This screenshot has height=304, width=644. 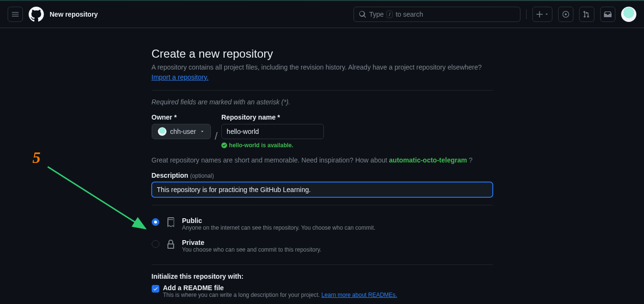 I want to click on required-fields-note: Required fields are marked with an aster…, so click(x=322, y=102).